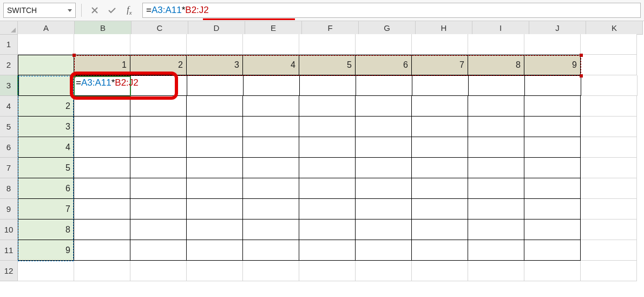 This screenshot has height=297, width=644. I want to click on cell-E2: 4, so click(271, 65).